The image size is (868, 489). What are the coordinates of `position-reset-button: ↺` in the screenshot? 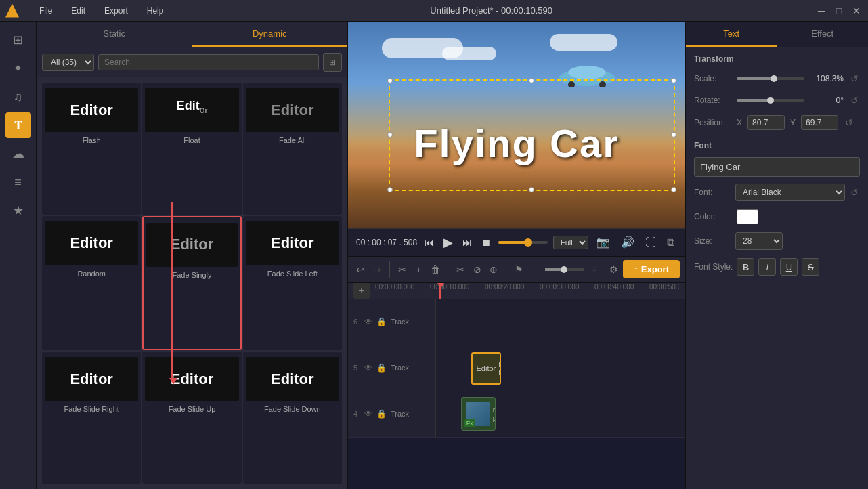 It's located at (849, 123).